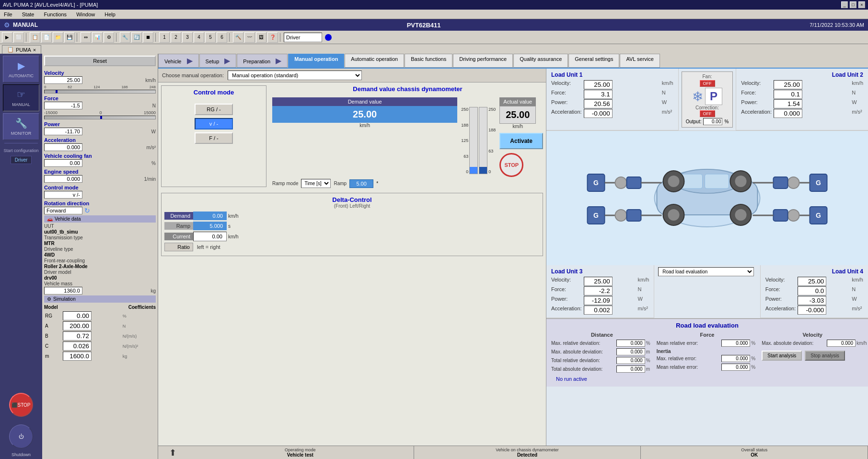  What do you see at coordinates (713, 122) in the screenshot?
I see `fan-output-value` at bounding box center [713, 122].